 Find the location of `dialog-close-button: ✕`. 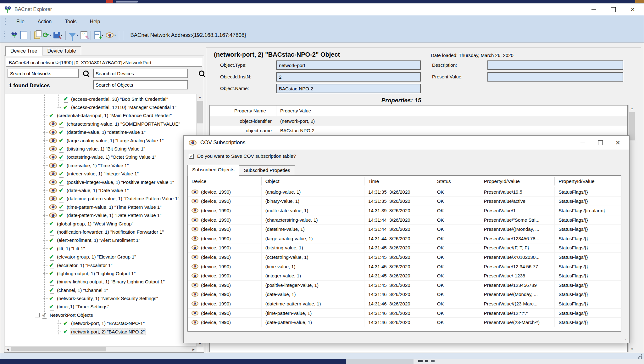

dialog-close-button: ✕ is located at coordinates (618, 143).